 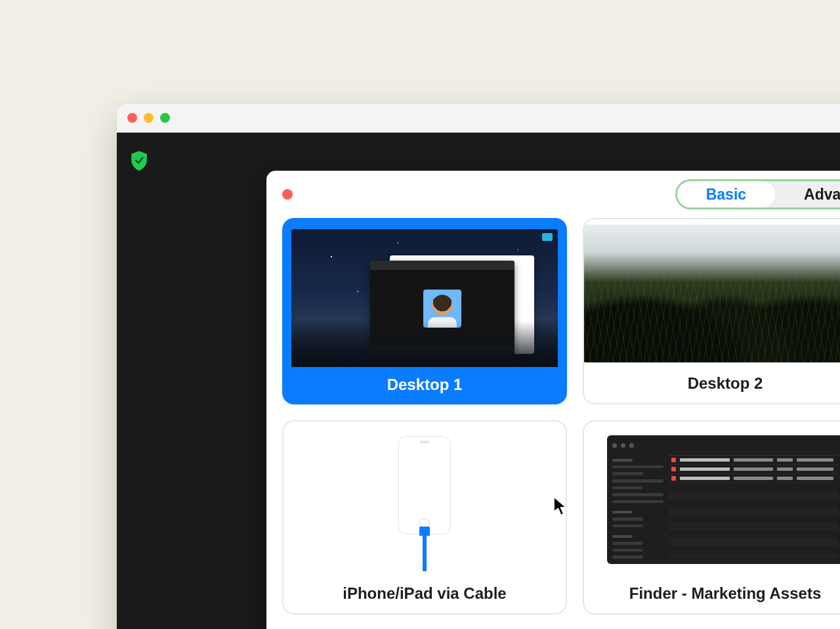 What do you see at coordinates (139, 161) in the screenshot?
I see `shield-check-icon` at bounding box center [139, 161].